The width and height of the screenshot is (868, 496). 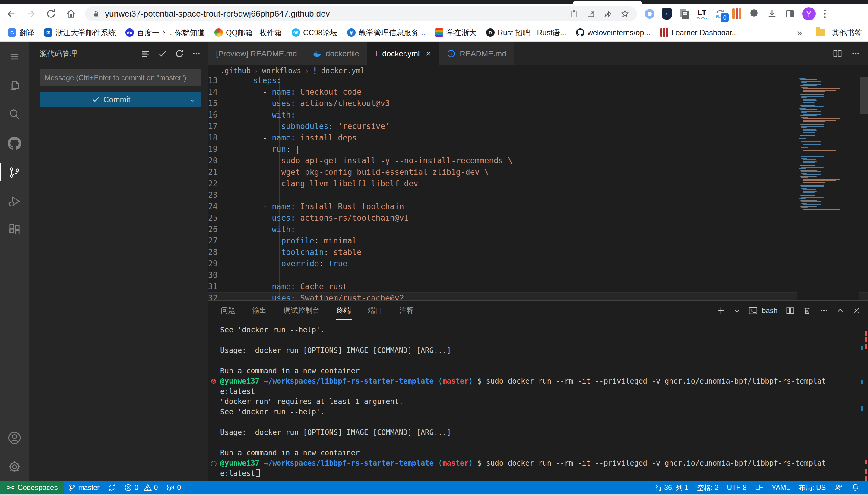 I want to click on panel-tab-问题: 问题, so click(x=228, y=311).